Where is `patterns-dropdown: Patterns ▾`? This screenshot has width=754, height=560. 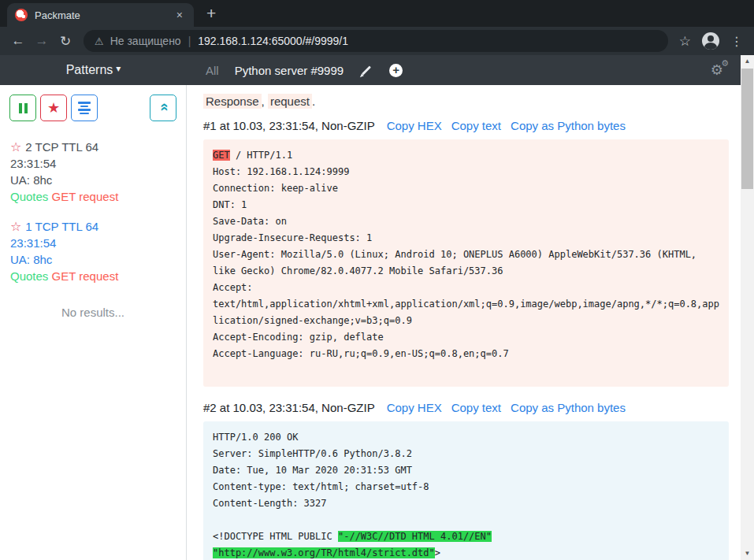 patterns-dropdown: Patterns ▾ is located at coordinates (93, 70).